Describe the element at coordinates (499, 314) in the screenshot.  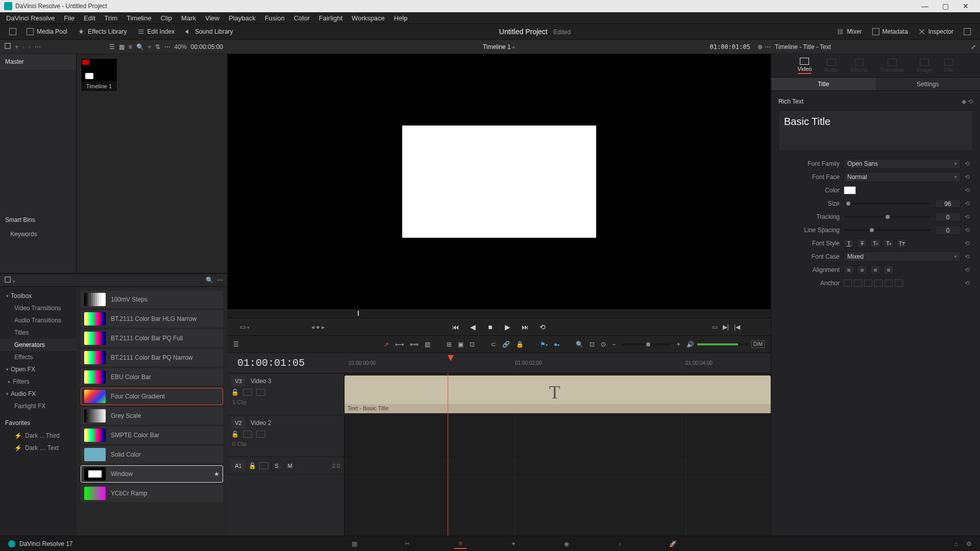
I see `viewer-scrubber` at that location.